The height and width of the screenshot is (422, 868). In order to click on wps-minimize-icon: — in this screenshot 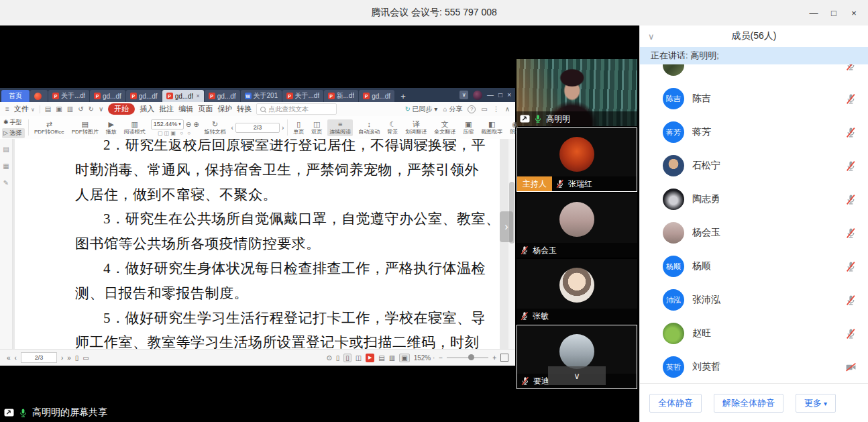, I will do `click(490, 95)`.